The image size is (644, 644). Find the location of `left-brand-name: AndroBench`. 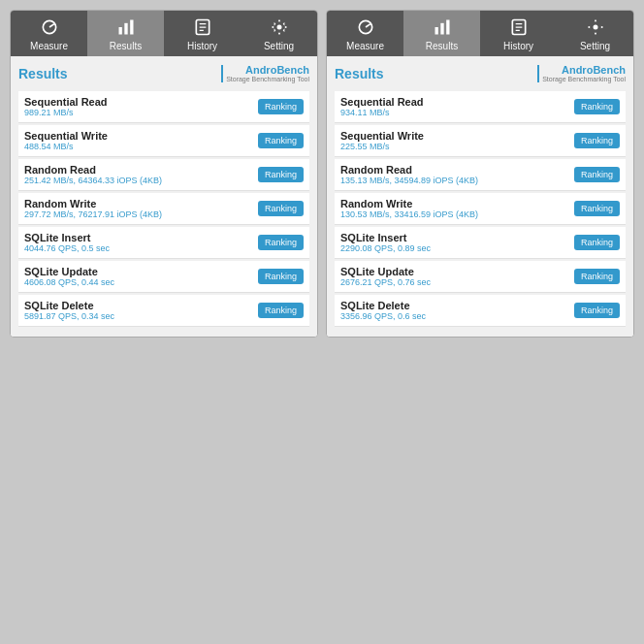

left-brand-name: AndroBench is located at coordinates (277, 70).